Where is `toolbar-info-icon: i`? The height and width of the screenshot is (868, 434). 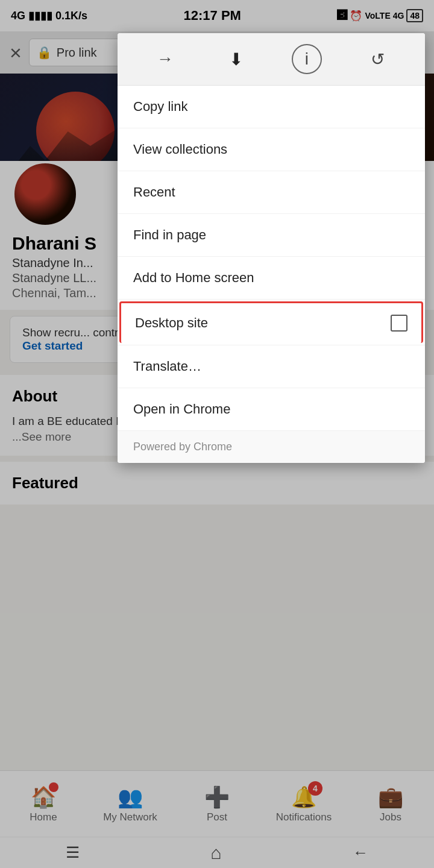 toolbar-info-icon: i is located at coordinates (307, 59).